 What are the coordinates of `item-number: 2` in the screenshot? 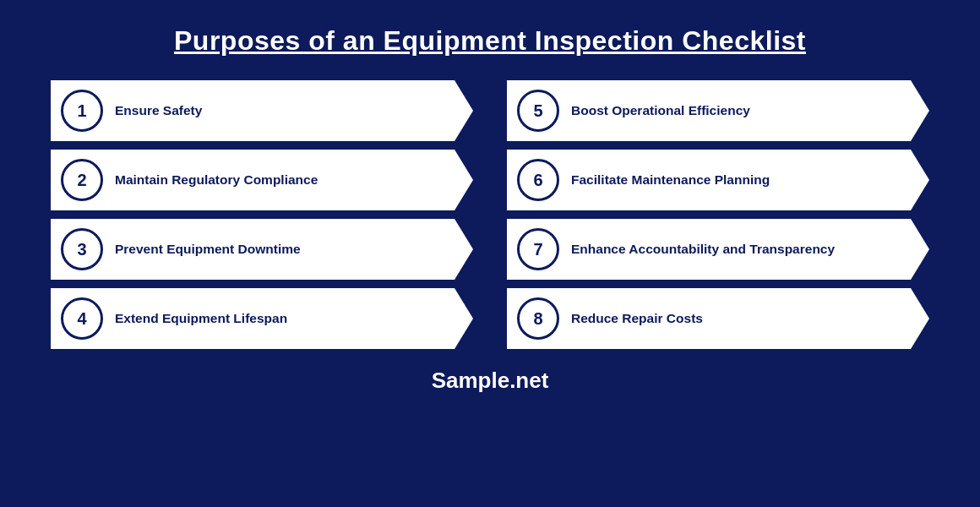 It's located at (81, 181).